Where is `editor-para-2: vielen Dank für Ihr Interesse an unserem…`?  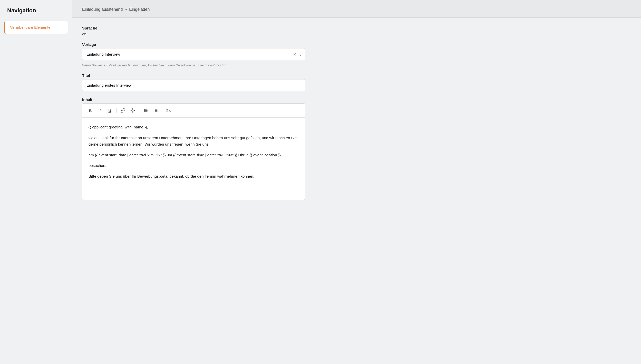
editor-para-2: vielen Dank für Ihr Interesse an unserem… is located at coordinates (194, 141).